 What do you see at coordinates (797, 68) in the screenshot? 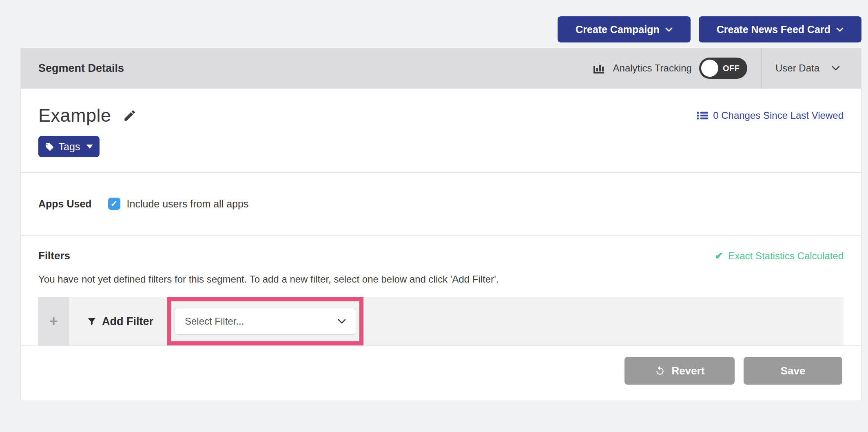
I see `user-data-label: User Data` at bounding box center [797, 68].